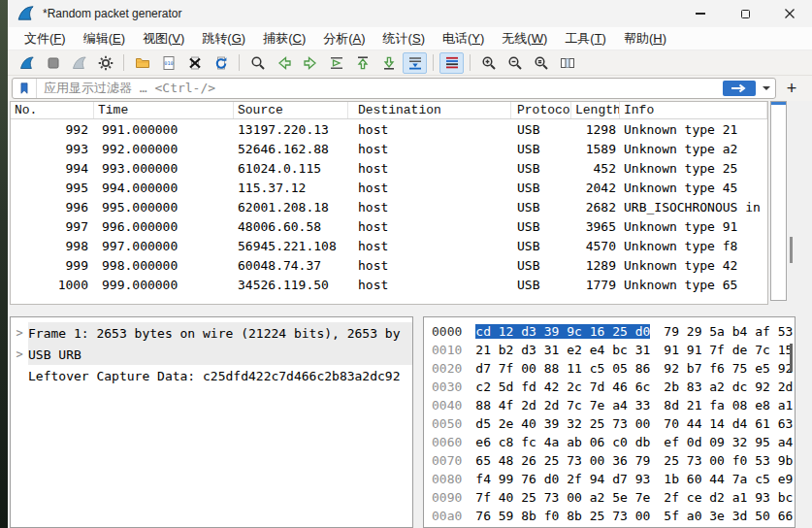 The height and width of the screenshot is (528, 812). Describe the element at coordinates (728, 497) in the screenshot. I see `hex-bytes-right: 2f ce d2 a1 93 bc` at that location.